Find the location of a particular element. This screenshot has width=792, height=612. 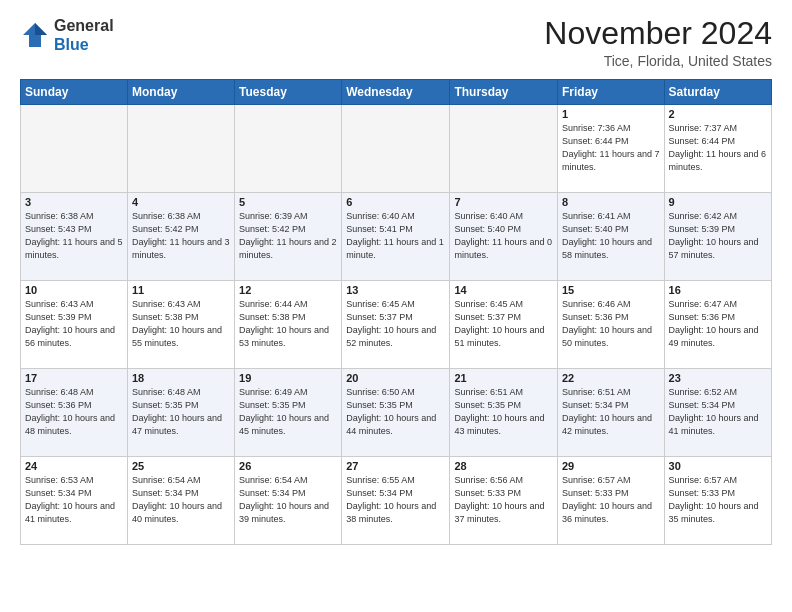

day-number: 15 is located at coordinates (611, 290).